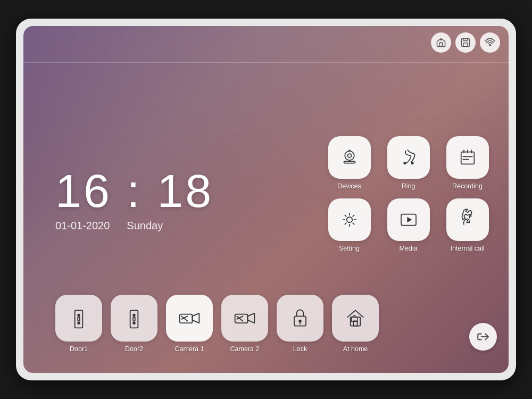 This screenshot has height=399, width=532. What do you see at coordinates (300, 318) in the screenshot?
I see `lock-app-icon` at bounding box center [300, 318].